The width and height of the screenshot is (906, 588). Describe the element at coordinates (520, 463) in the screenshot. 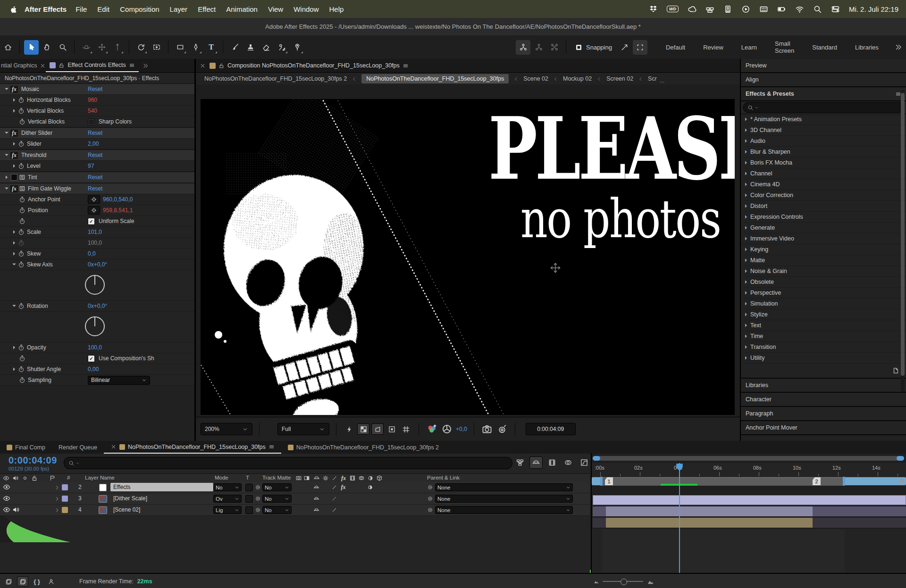

I see `composition-mini-flowchart-icon` at that location.